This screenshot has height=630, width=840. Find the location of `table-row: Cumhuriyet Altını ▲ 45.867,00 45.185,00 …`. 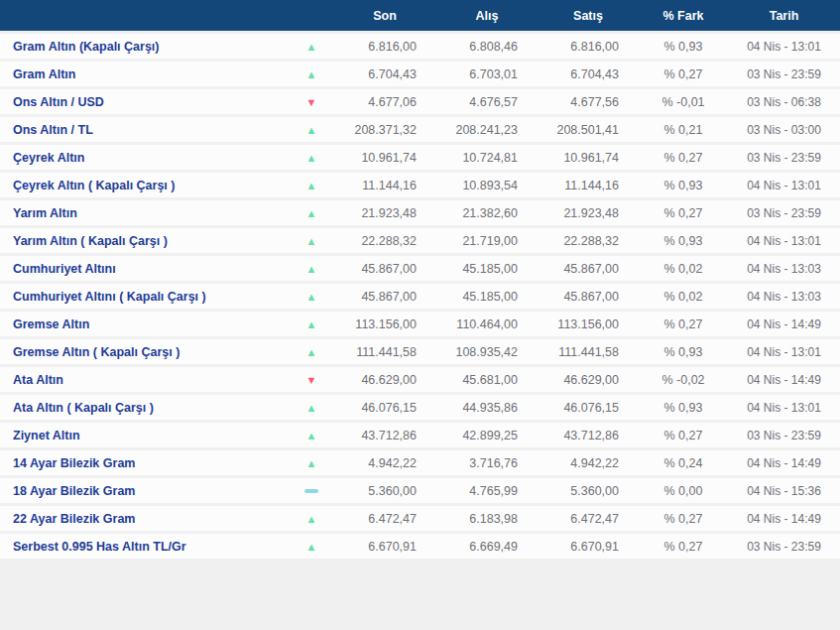

table-row: Cumhuriyet Altını ▲ 45.867,00 45.185,00 … is located at coordinates (420, 270).